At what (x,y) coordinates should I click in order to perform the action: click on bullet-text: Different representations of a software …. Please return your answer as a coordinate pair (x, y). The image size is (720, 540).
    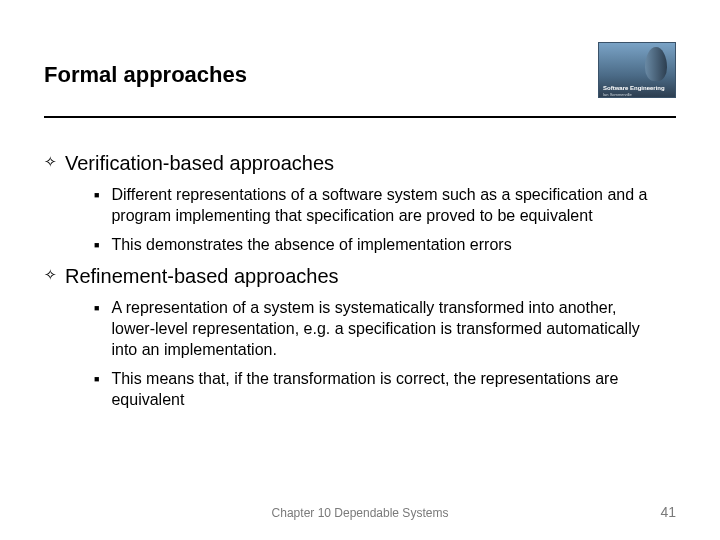
    Looking at the image, I should click on (394, 206).